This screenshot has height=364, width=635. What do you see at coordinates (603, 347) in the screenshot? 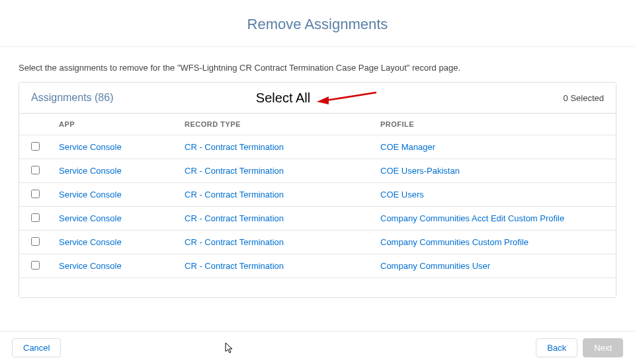
I see `next-button: Next` at bounding box center [603, 347].